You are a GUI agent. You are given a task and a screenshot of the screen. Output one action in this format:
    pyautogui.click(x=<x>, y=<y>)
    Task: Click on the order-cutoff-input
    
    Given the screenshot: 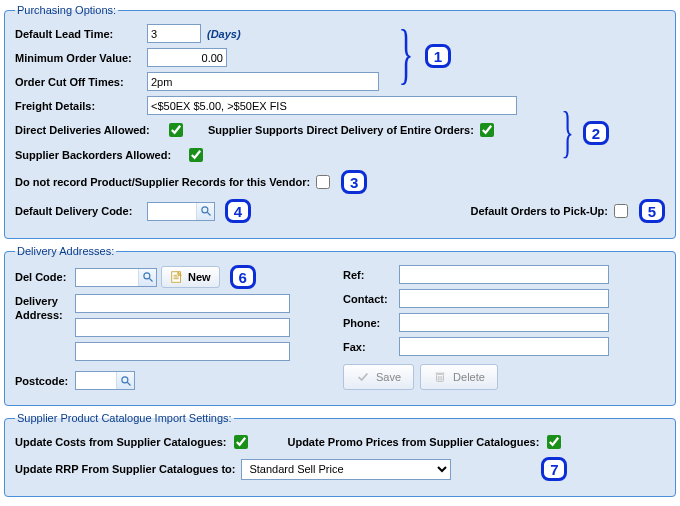 What is the action you would take?
    pyautogui.click(x=263, y=82)
    